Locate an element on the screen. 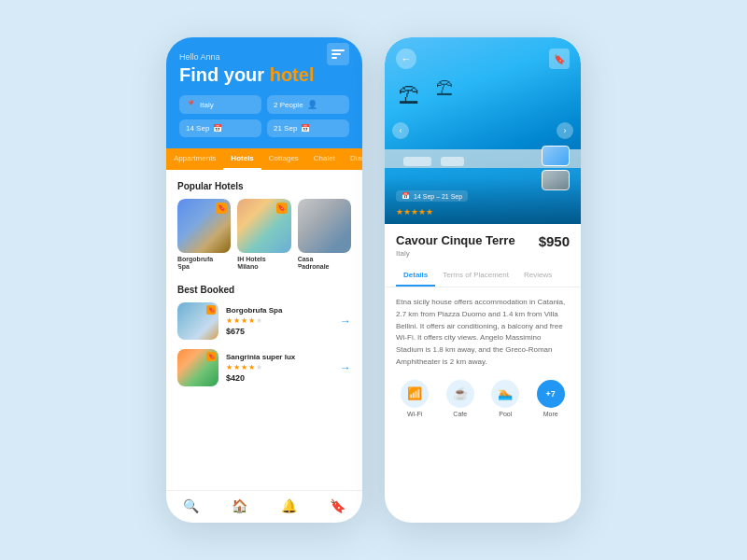  checkout-value: 21 Sep is located at coordinates (286, 129).